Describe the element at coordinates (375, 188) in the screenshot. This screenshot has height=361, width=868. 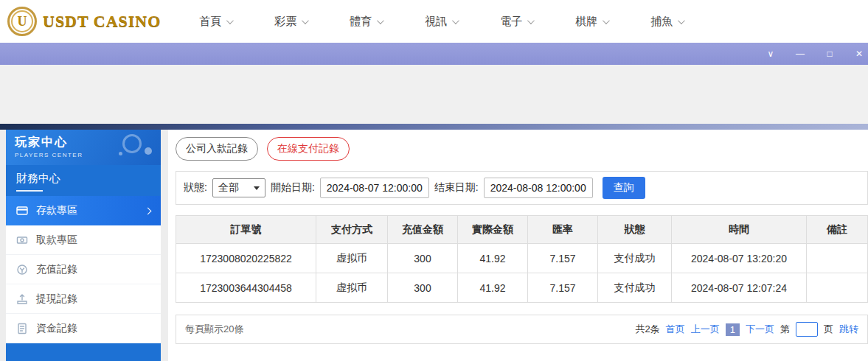
I see `start-date-value: 2024-08-07 12:00:00` at that location.